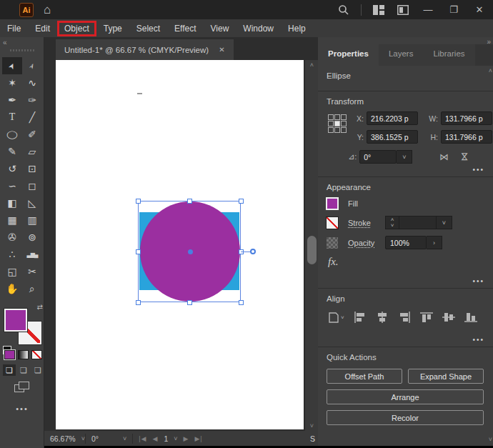 This screenshot has width=493, height=448. What do you see at coordinates (378, 157) in the screenshot?
I see `rotation-angle-field: 0°` at bounding box center [378, 157].